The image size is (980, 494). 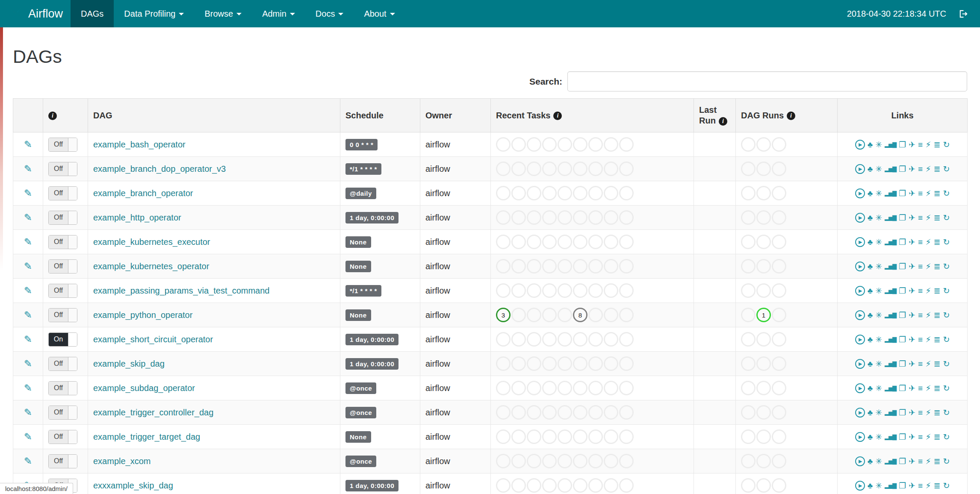 What do you see at coordinates (330, 14) in the screenshot?
I see `nav-item-docs: Docs` at bounding box center [330, 14].